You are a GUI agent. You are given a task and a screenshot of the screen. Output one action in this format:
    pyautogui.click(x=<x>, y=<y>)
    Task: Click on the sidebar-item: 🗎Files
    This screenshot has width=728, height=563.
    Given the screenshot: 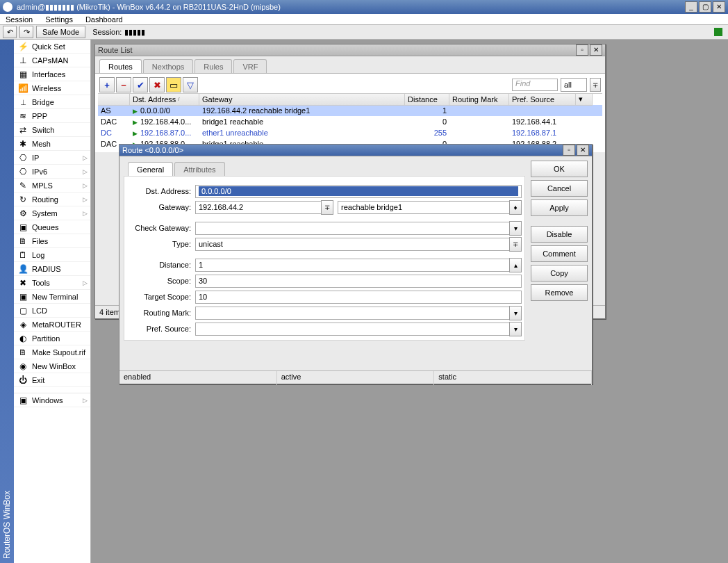 What is the action you would take?
    pyautogui.click(x=52, y=241)
    